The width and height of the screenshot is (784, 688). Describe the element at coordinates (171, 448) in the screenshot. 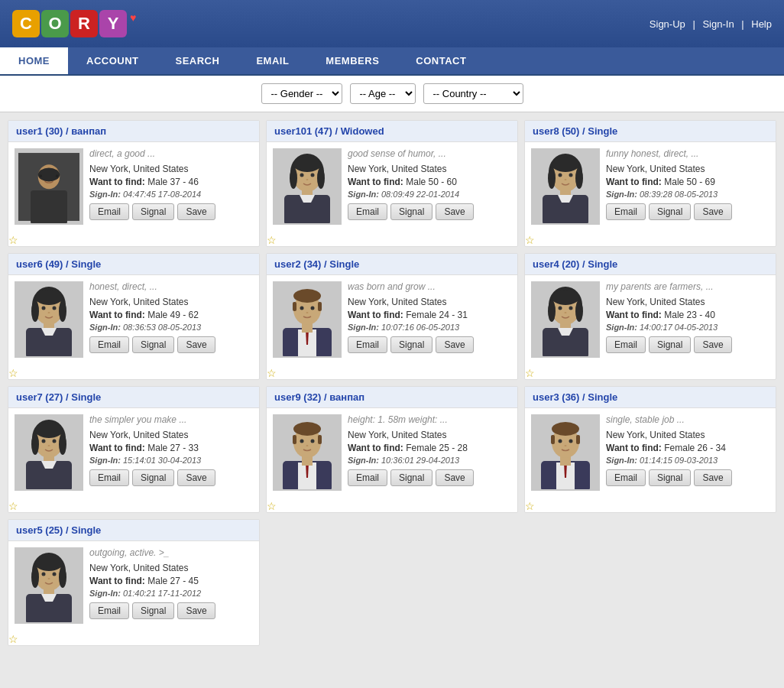

I see `card-want: Want to find: Male 27 - 33` at that location.